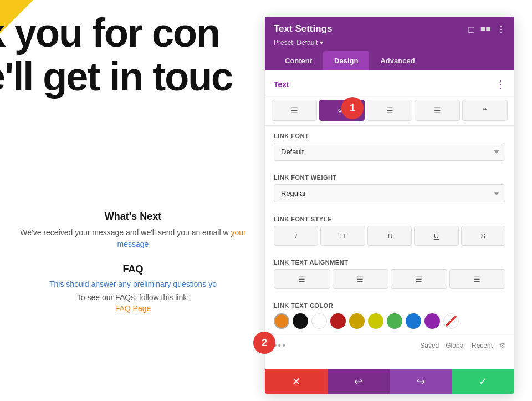 The width and height of the screenshot is (532, 401). I want to click on link-font-label: Link Font, so click(390, 136).